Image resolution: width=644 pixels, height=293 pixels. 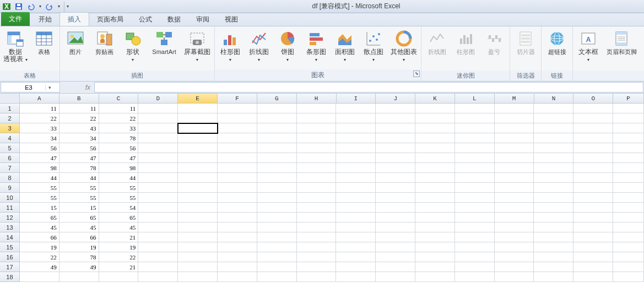 I want to click on cell-I2, so click(x=356, y=118).